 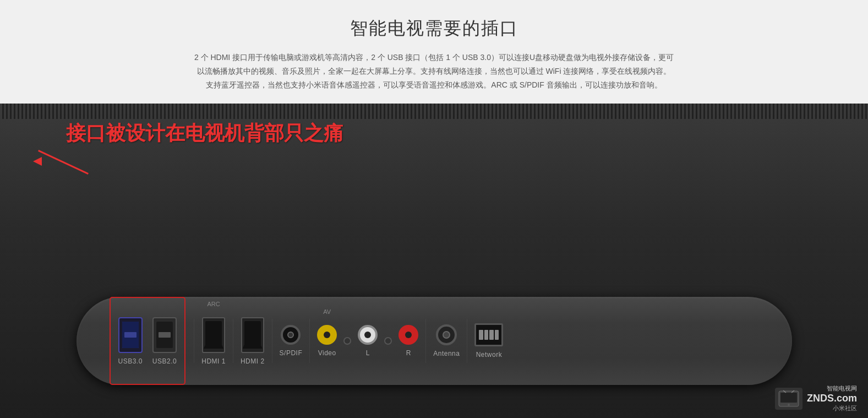 What do you see at coordinates (291, 341) in the screenshot?
I see `spdif-group: S/PDIF` at bounding box center [291, 341].